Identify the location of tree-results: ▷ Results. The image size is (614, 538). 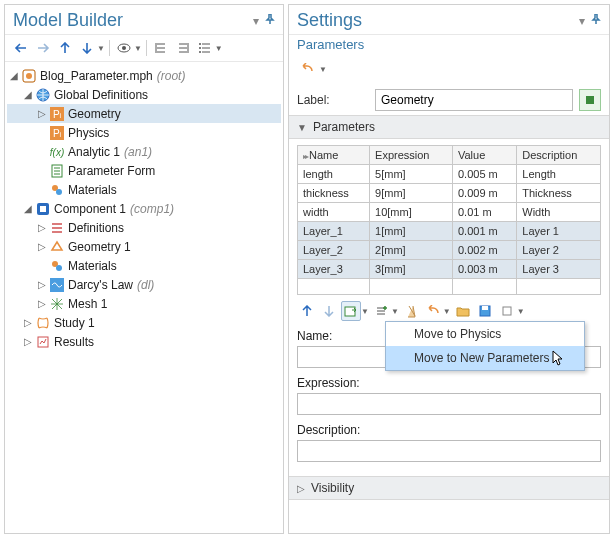
(144, 342).